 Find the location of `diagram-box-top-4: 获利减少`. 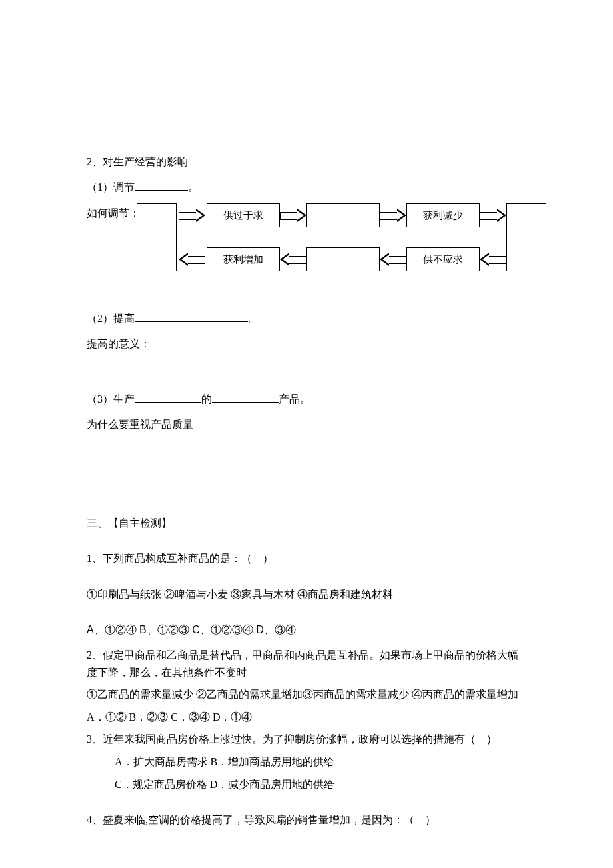

diagram-box-top-4: 获利减少 is located at coordinates (443, 215).